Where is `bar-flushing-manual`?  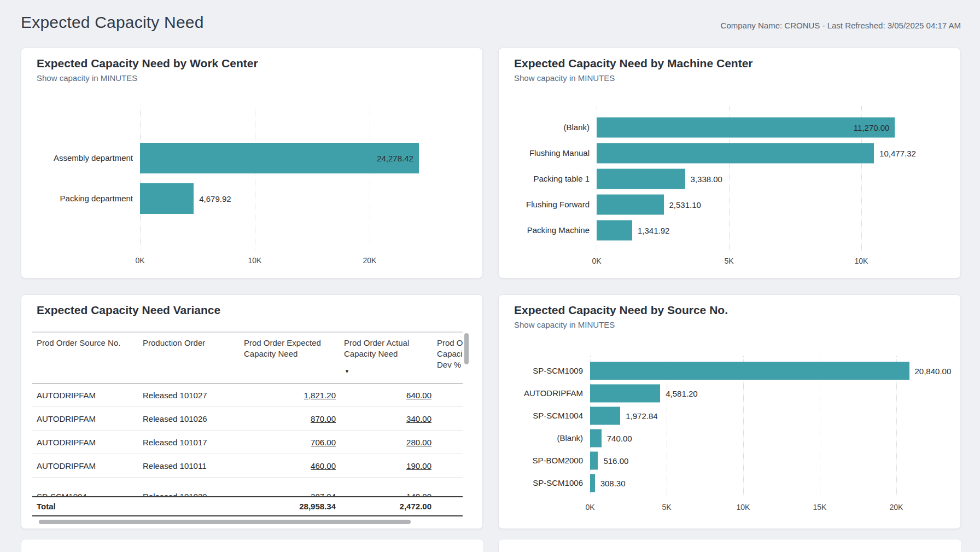
bar-flushing-manual is located at coordinates (735, 153).